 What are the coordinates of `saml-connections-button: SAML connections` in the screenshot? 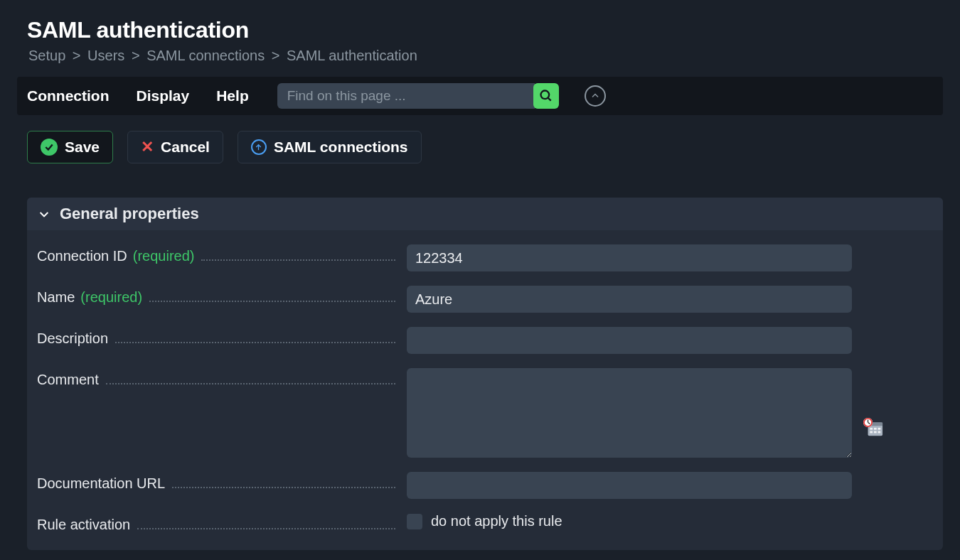 It's located at (330, 147).